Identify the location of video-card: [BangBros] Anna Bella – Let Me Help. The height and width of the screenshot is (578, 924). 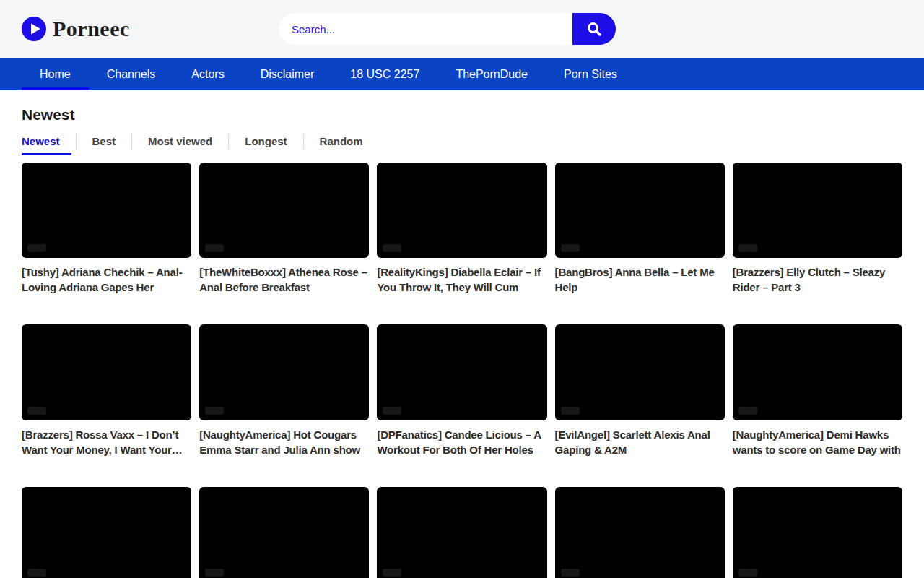
(640, 228).